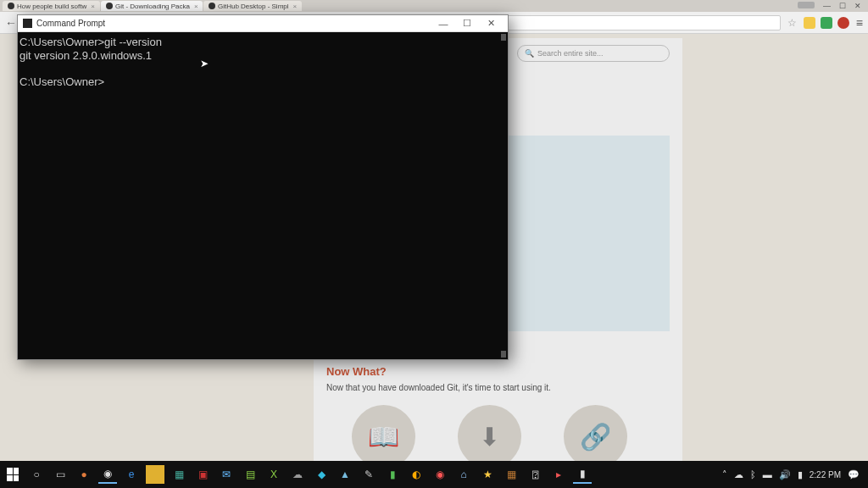 This screenshot has width=868, height=488. I want to click on cmd-input-text: git --version, so click(133, 42).